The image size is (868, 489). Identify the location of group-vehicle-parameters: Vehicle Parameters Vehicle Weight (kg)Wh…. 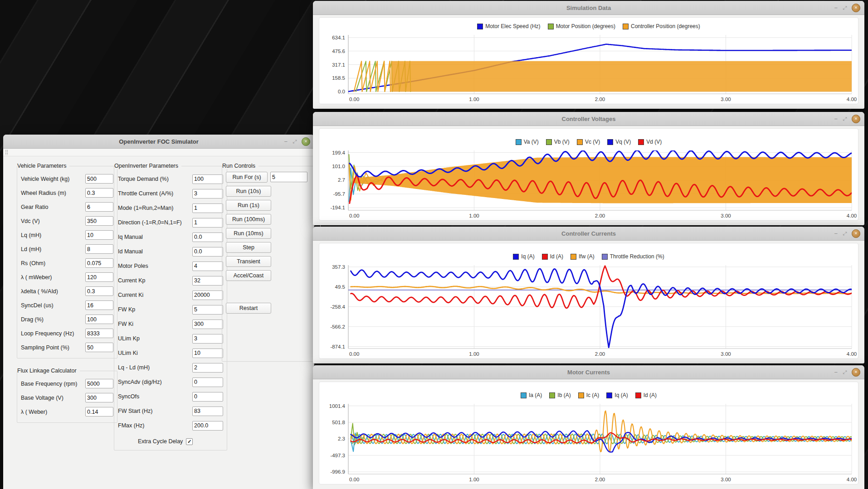
(67, 262).